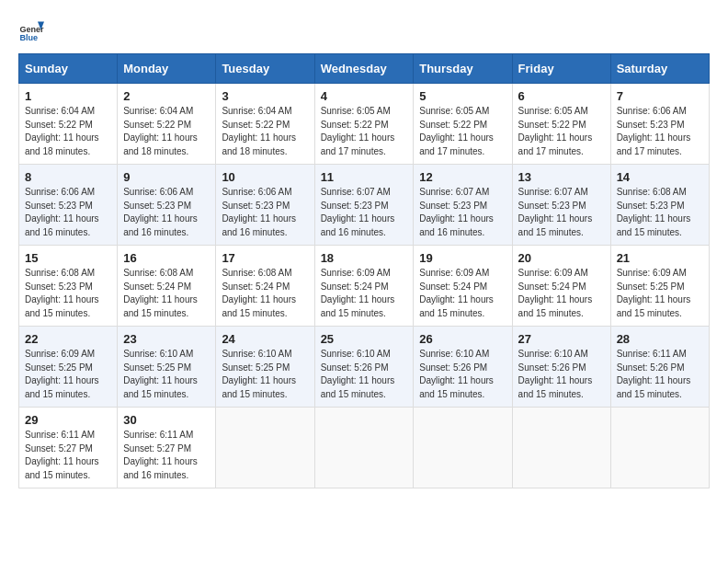 The image size is (728, 563). I want to click on day-number: 24, so click(265, 339).